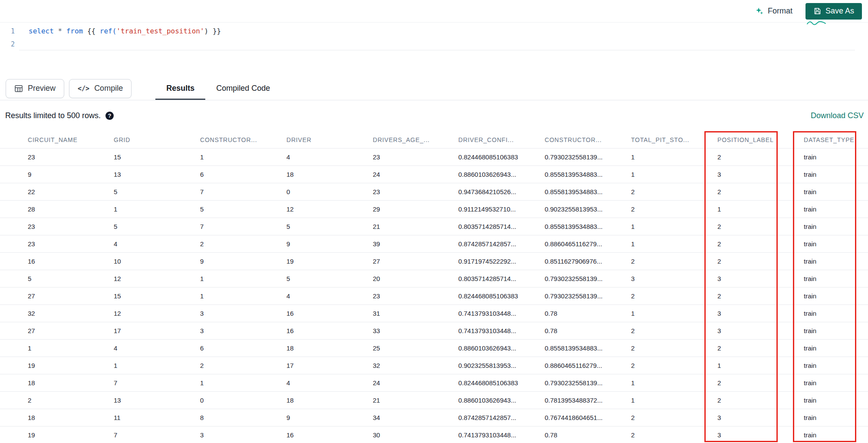 This screenshot has height=443, width=868. Describe the element at coordinates (434, 157) in the screenshot. I see `table-row: 231514230.8244680851063830.7930232558139…` at that location.